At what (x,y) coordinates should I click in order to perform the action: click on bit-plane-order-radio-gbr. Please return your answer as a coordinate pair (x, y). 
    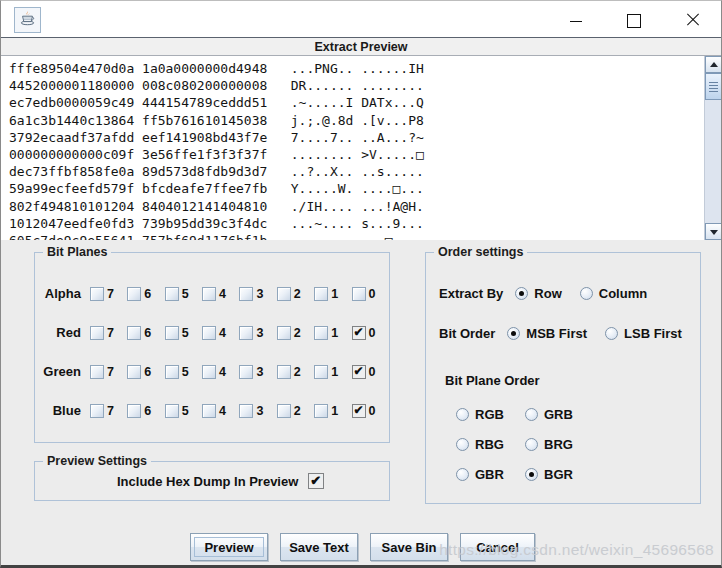
    Looking at the image, I should click on (462, 474).